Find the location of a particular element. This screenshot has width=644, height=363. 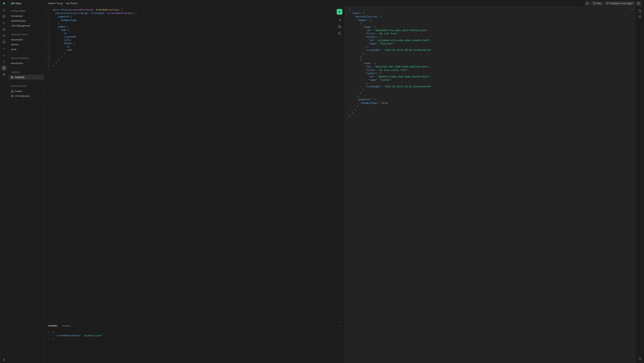

nav-auth is located at coordinates (4, 36).